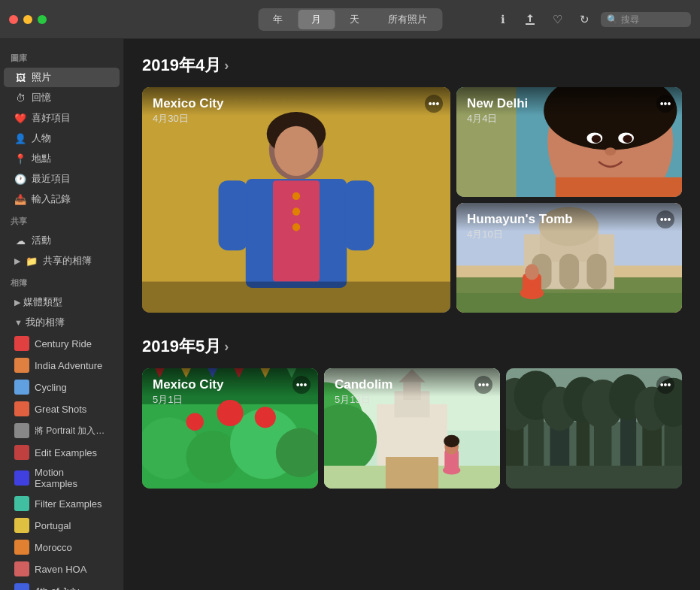 This screenshot has width=700, height=590. What do you see at coordinates (32, 261) in the screenshot?
I see `shared-albums-icon: 📁` at bounding box center [32, 261].